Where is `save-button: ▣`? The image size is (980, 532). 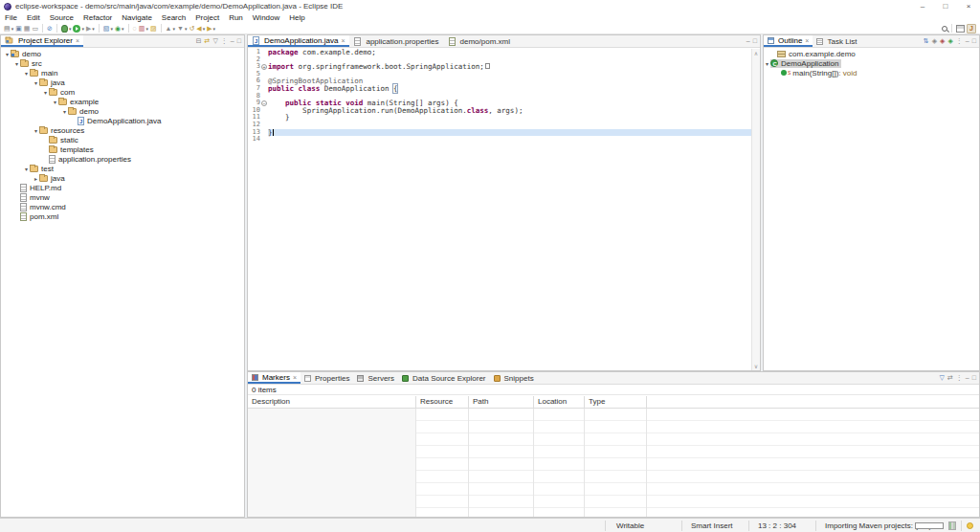
save-button: ▣ is located at coordinates (19, 29).